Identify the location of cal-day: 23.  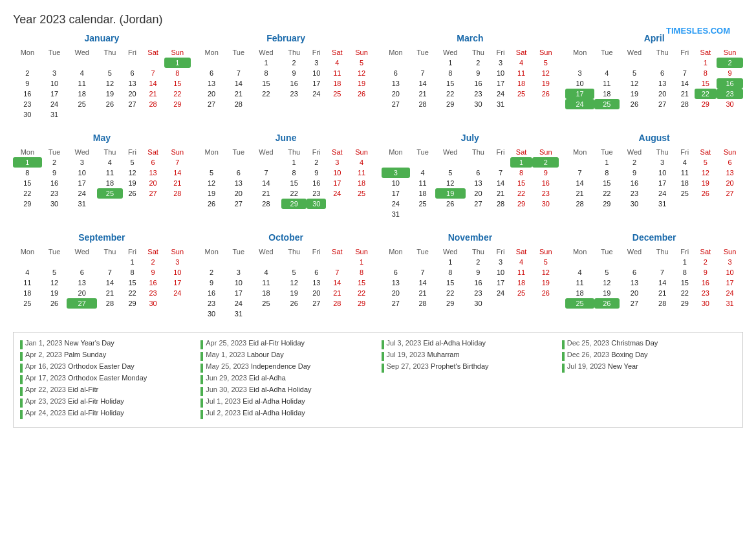
(212, 303).